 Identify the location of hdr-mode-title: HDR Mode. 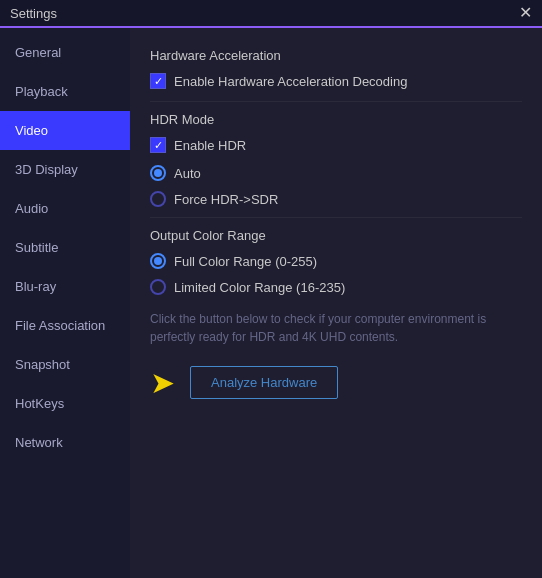
(336, 120).